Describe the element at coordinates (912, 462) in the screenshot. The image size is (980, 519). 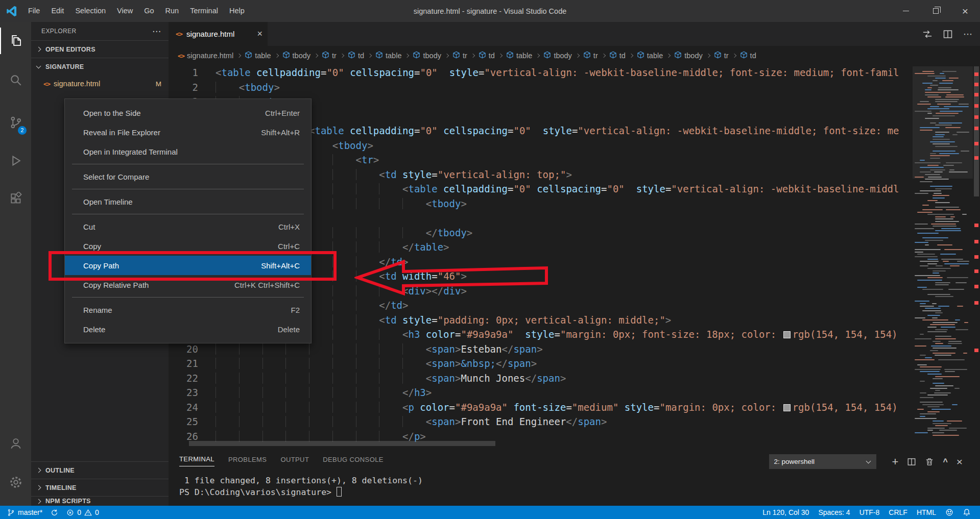
I see `split-terminal-icon` at that location.